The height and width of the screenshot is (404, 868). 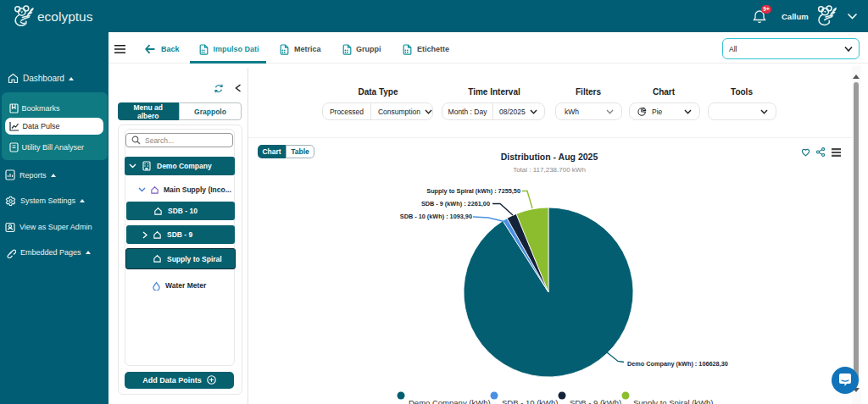 What do you see at coordinates (449, 401) in the screenshot?
I see `svg-text: Demo Company (kWh)` at bounding box center [449, 401].